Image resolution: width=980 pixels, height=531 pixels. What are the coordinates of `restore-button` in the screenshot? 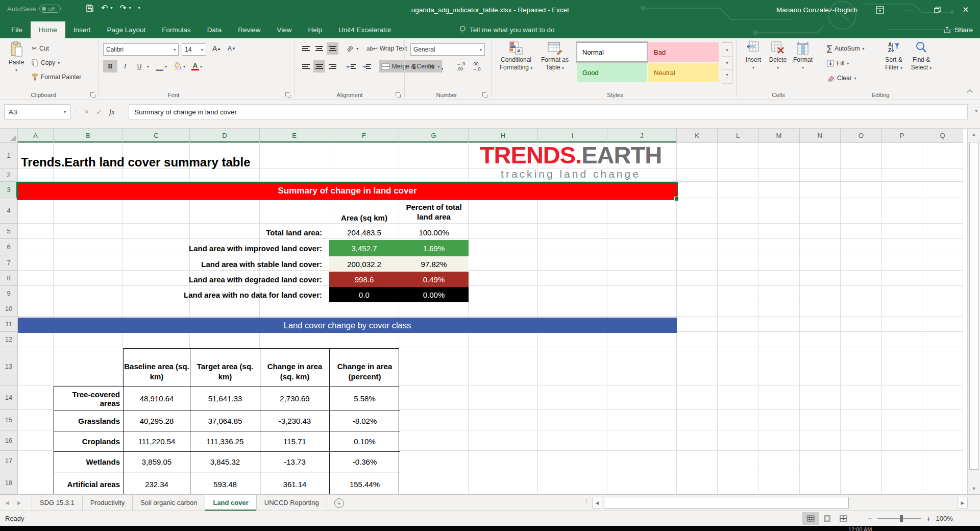 It's located at (937, 10).